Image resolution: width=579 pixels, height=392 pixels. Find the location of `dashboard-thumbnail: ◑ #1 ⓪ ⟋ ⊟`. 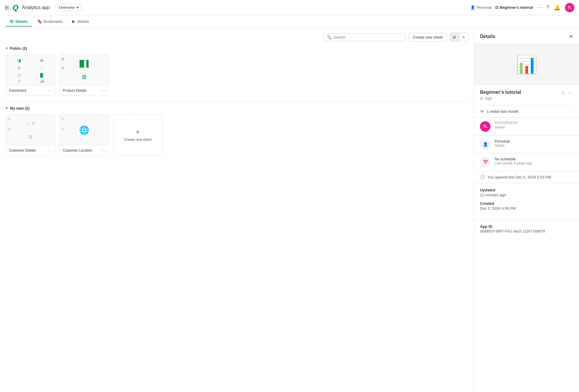

dashboard-thumbnail: ◑ #1 ⓪ ⟋ ⊟ is located at coordinates (30, 70).